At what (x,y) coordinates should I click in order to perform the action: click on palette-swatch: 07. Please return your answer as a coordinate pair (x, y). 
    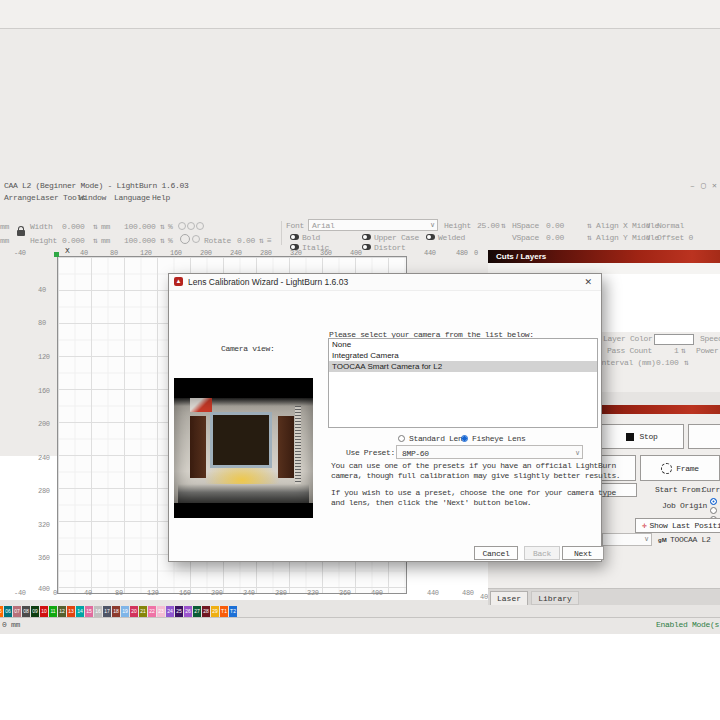
    Looking at the image, I should click on (17, 612).